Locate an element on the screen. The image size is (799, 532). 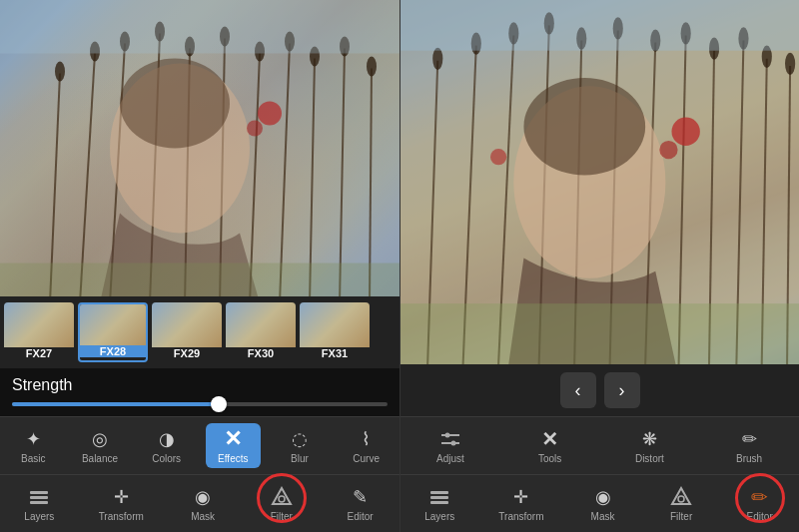
strength-label: Strength is located at coordinates (200, 385).